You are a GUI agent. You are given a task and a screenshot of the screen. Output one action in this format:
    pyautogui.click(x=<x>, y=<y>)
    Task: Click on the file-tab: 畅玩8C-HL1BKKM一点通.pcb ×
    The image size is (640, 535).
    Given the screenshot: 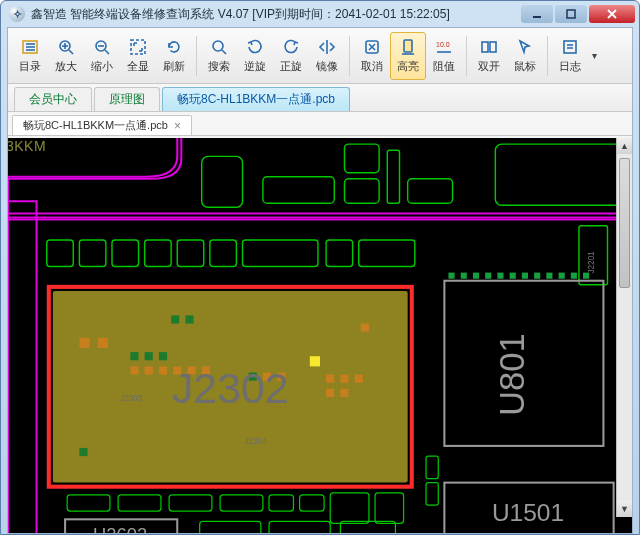 What is the action you would take?
    pyautogui.click(x=102, y=125)
    